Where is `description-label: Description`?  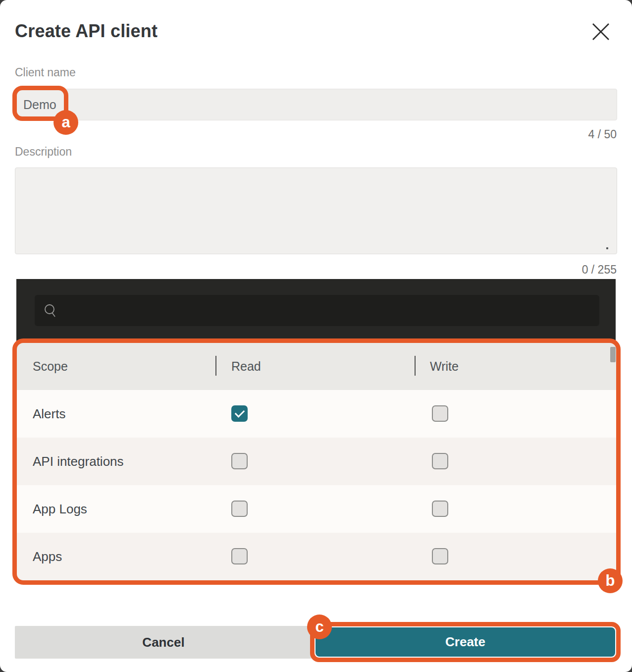
description-label: Description is located at coordinates (44, 152).